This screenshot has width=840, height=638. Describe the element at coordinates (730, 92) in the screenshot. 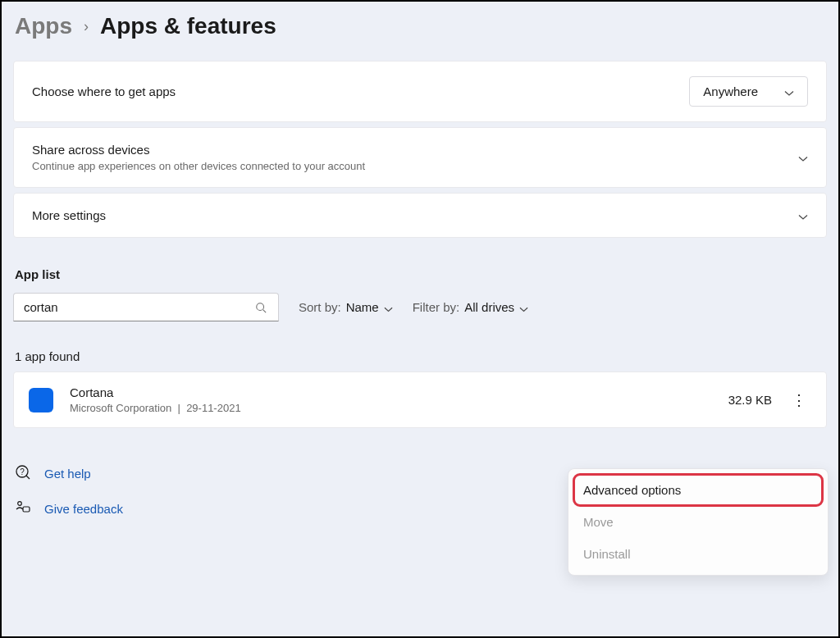

I see `choose-apps-value: Anywhere` at that location.